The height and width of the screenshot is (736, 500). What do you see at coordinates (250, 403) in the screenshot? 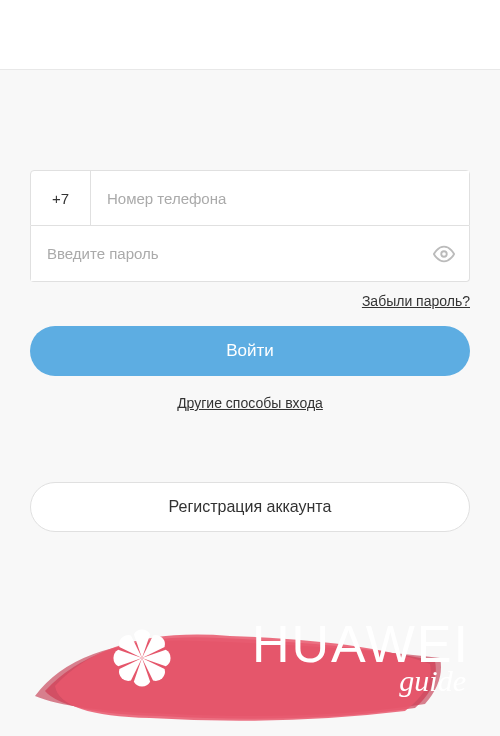
I see `other-login-methods-link: Другие способы входа` at bounding box center [250, 403].